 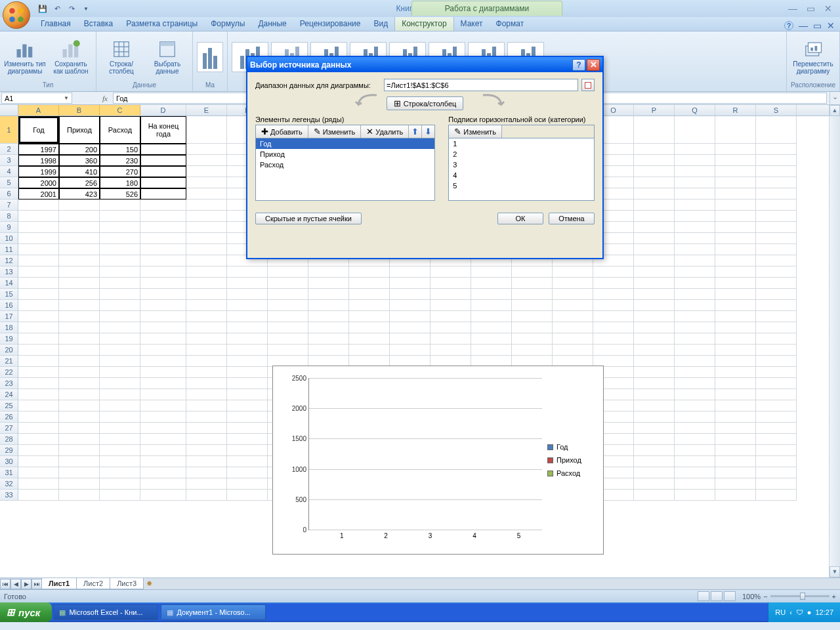 I want to click on fx-icon: fx, so click(x=105, y=98).